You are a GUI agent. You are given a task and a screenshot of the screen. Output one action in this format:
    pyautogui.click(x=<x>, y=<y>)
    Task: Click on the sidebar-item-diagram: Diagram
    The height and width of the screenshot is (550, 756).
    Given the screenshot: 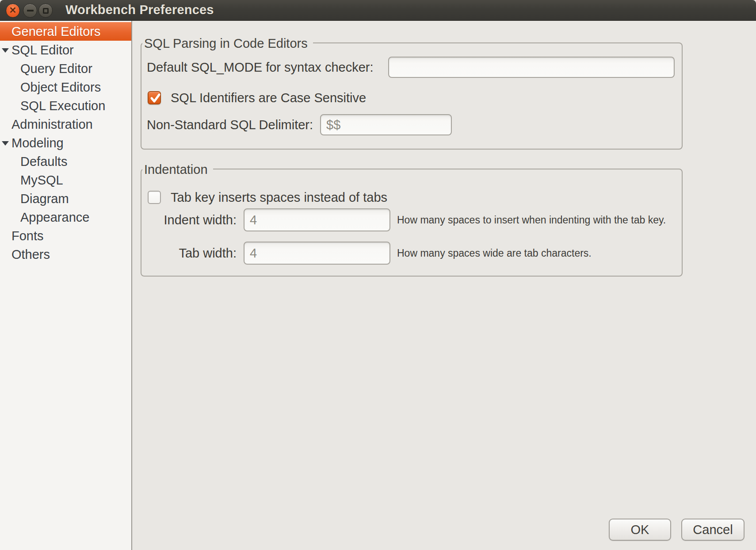 What is the action you would take?
    pyautogui.click(x=65, y=199)
    